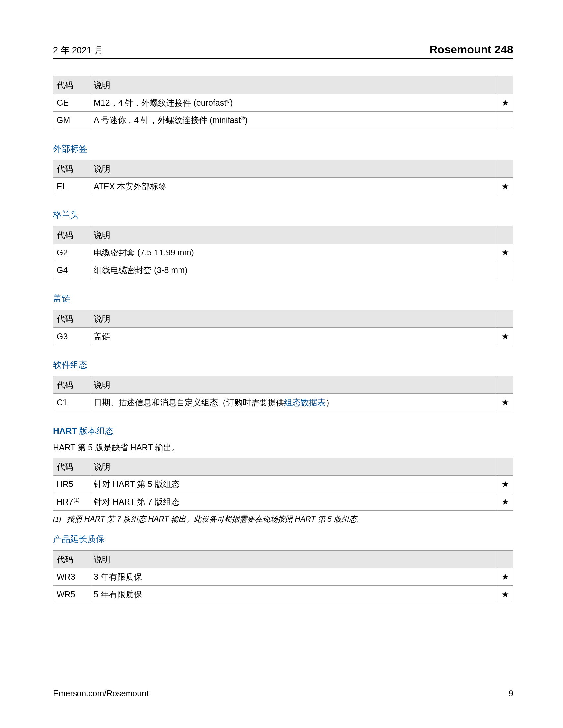 This screenshot has height=728, width=563. What do you see at coordinates (284, 484) in the screenshot?
I see `table-row: HR5 针对 HART 第 5 版组态 ★` at bounding box center [284, 484].